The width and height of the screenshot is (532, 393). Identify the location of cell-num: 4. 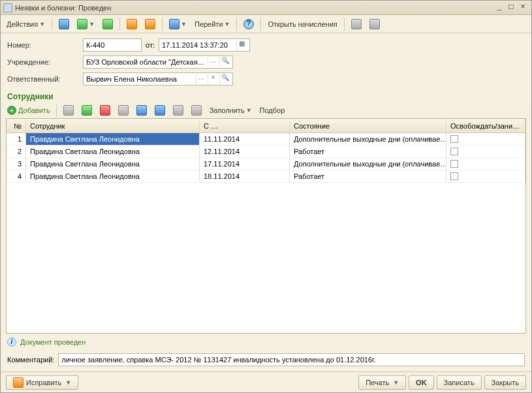
(16, 176).